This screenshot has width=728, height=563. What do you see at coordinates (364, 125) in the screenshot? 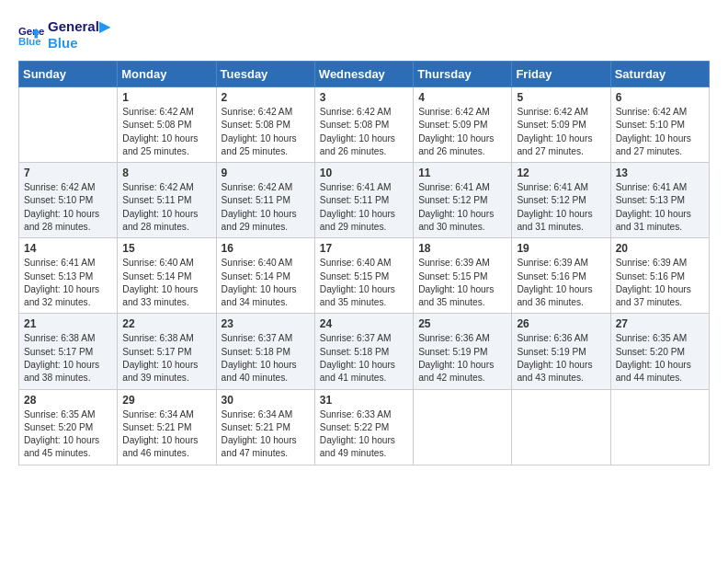
I see `calendar-cell: 3Sunrise: 6:42 AM Sunset: 5:08 PM Daylig…` at bounding box center [364, 125].